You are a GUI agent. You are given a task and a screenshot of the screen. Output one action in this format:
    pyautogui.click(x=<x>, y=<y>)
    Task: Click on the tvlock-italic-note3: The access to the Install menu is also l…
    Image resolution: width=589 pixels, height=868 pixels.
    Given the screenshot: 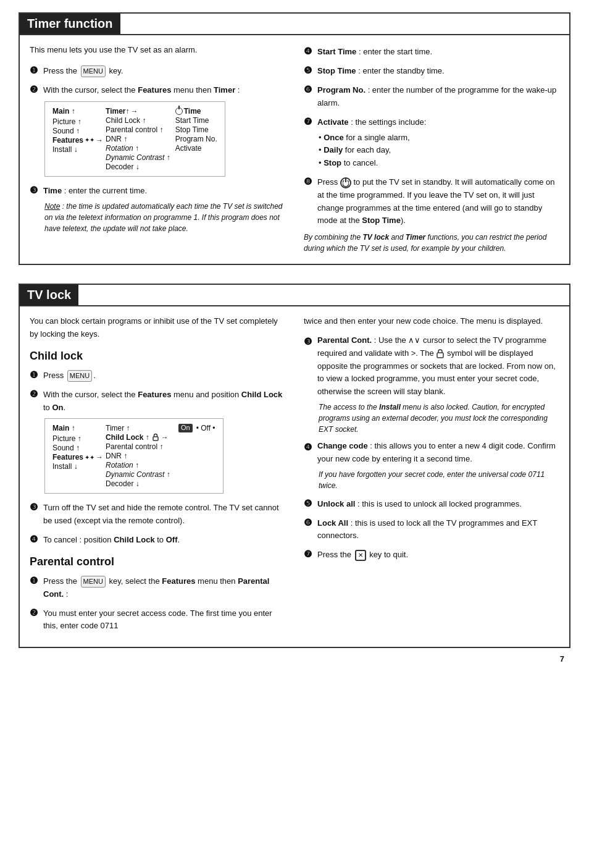 What is the action you would take?
    pyautogui.click(x=439, y=418)
    